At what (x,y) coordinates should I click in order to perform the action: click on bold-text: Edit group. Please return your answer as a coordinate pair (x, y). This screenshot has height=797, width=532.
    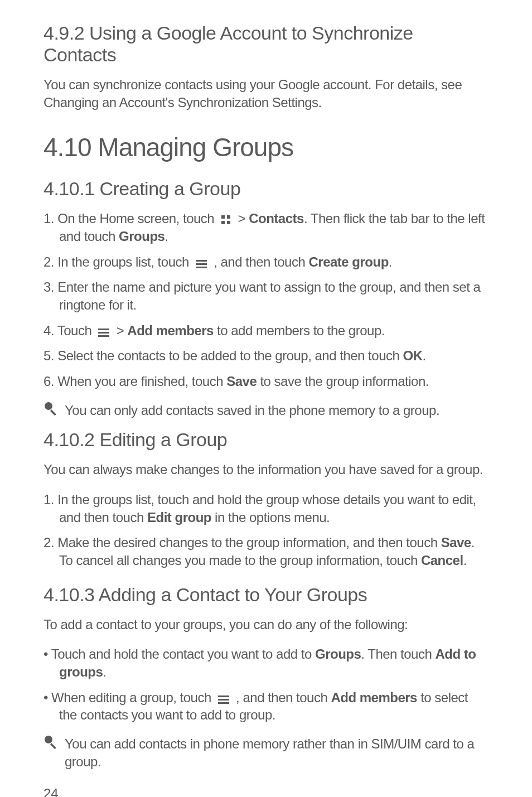
    Looking at the image, I should click on (180, 518).